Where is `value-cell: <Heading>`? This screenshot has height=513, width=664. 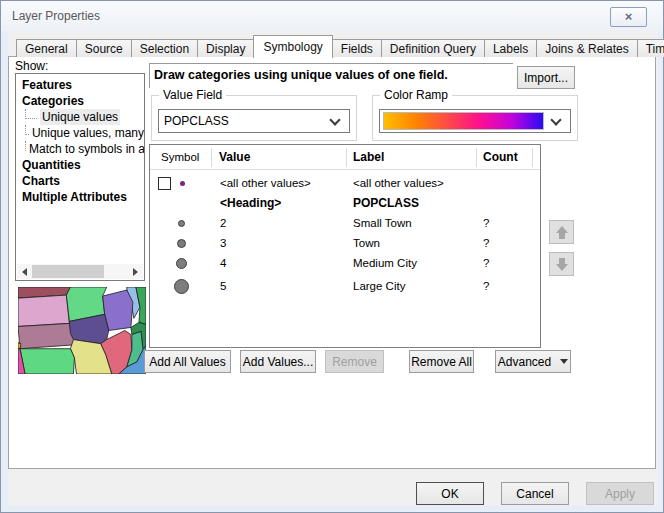
value-cell: <Heading> is located at coordinates (280, 203).